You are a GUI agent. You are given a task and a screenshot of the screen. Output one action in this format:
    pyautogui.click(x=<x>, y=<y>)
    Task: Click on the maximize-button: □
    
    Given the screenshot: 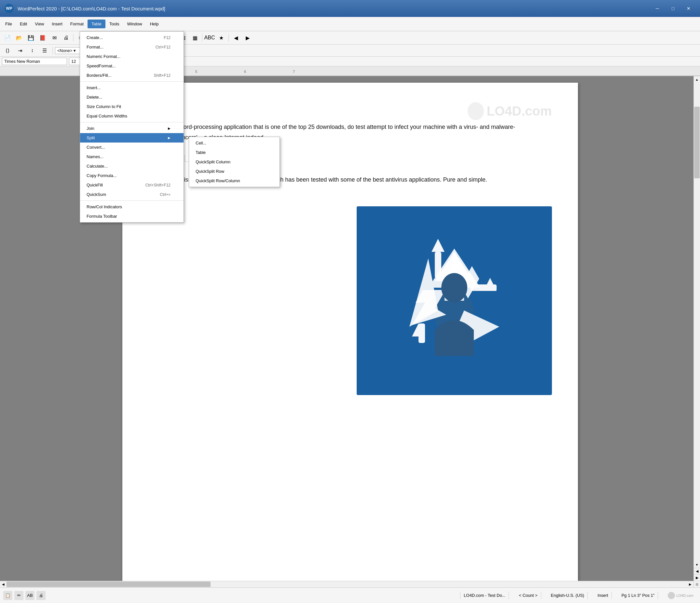 What is the action you would take?
    pyautogui.click(x=673, y=8)
    